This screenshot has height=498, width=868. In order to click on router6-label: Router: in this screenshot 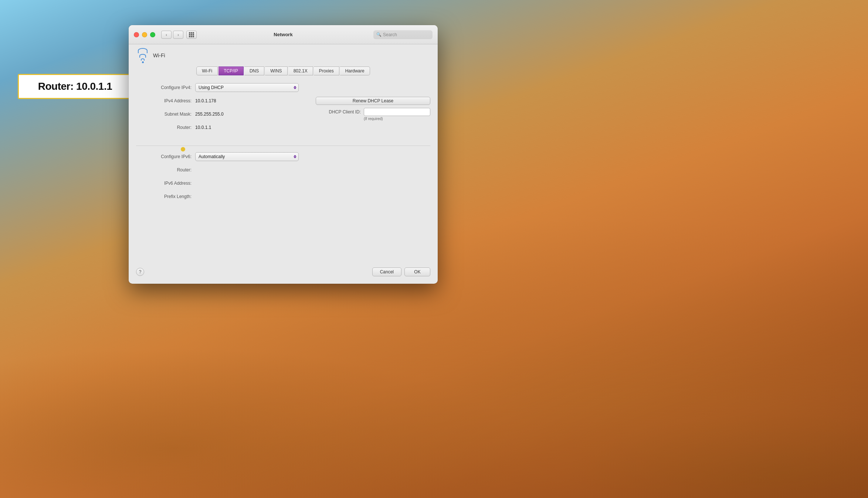, I will do `click(166, 170)`.